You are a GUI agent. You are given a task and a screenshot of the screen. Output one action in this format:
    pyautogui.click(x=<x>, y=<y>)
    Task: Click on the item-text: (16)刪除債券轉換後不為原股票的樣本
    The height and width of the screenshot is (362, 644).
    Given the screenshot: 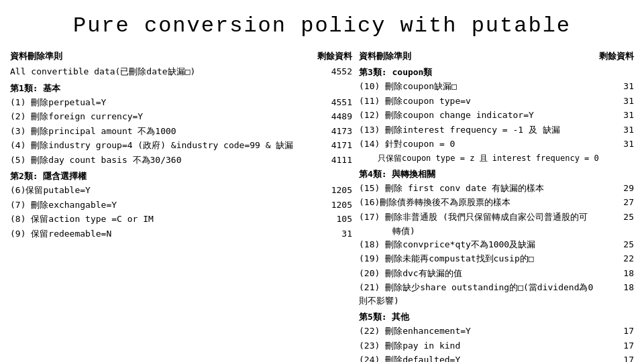 What is the action you would take?
    pyautogui.click(x=480, y=202)
    